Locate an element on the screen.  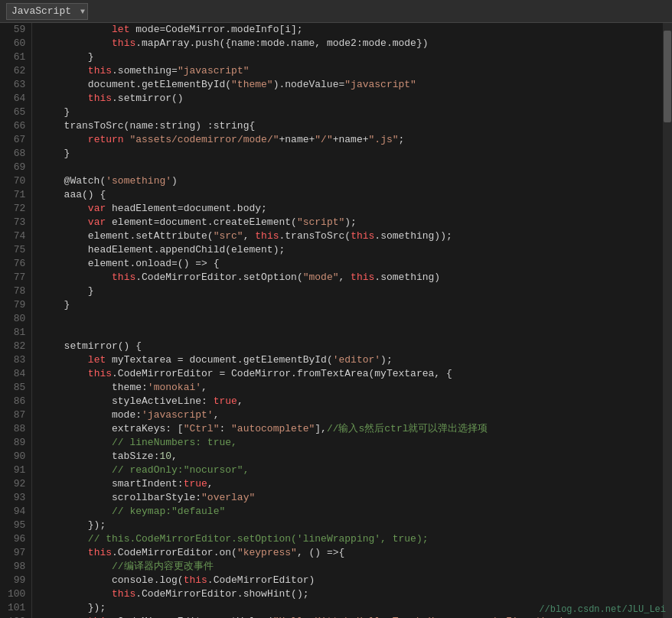
line-number: 100 is located at coordinates (17, 594).